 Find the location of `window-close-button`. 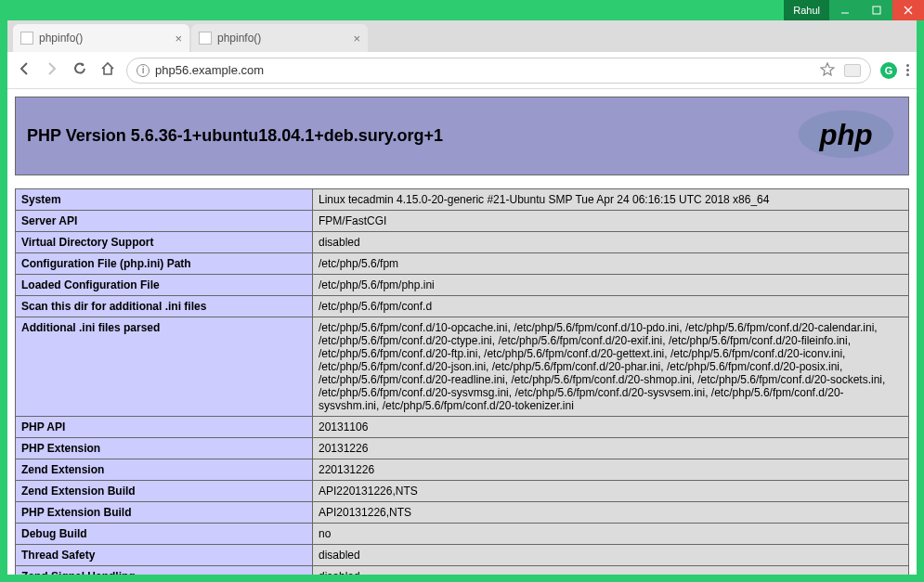

window-close-button is located at coordinates (908, 10).